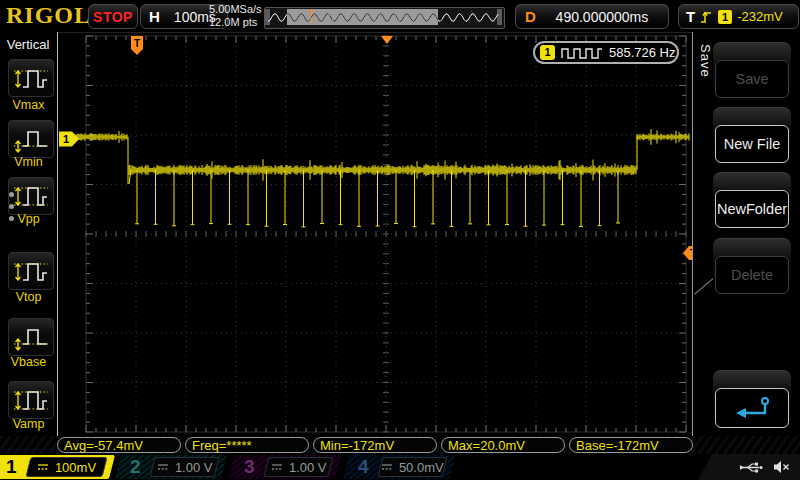  What do you see at coordinates (194, 468) in the screenshot?
I see `channel-2-scale: 1.00 V` at bounding box center [194, 468].